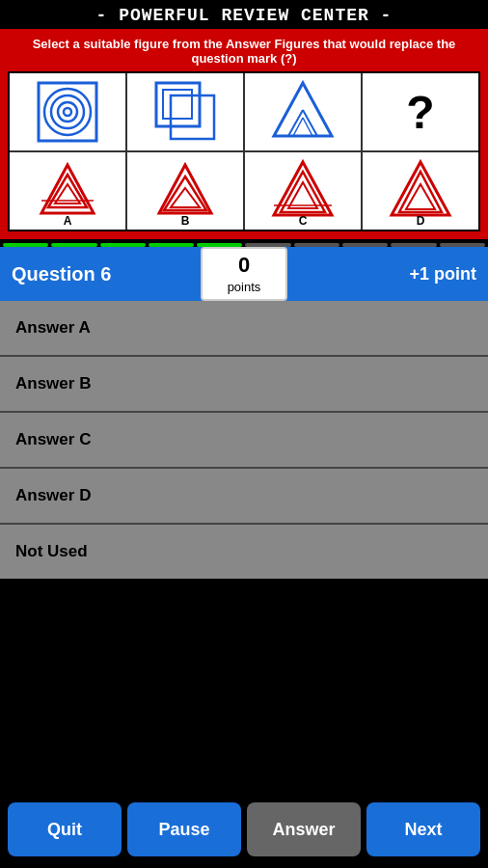 This screenshot has width=488, height=868. I want to click on puzzle-answer-d: D, so click(420, 191).